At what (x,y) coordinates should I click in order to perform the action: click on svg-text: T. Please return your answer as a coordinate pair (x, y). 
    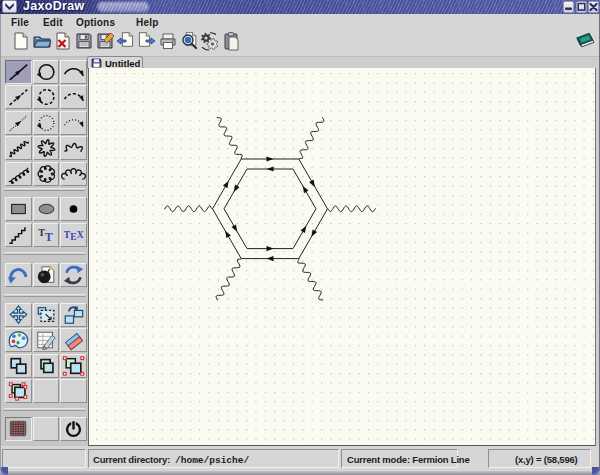
    Looking at the image, I should click on (48, 237).